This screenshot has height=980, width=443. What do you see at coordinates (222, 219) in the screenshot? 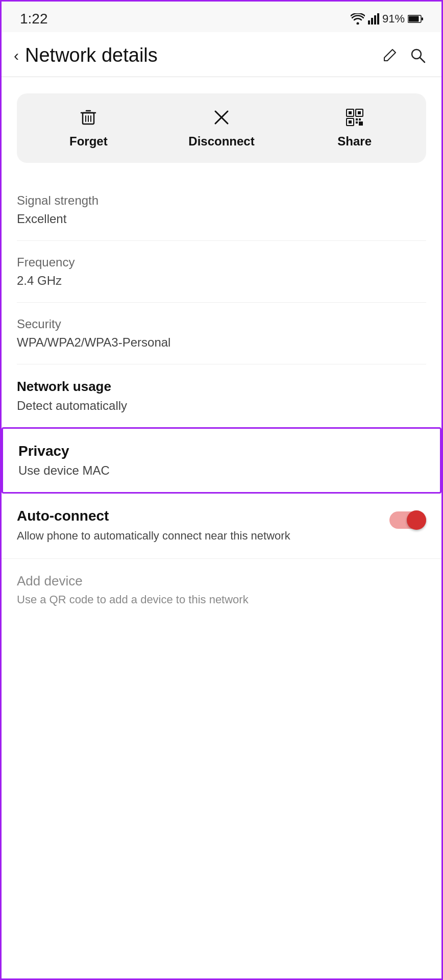
I see `signal-strength-value: Excellent` at bounding box center [222, 219].